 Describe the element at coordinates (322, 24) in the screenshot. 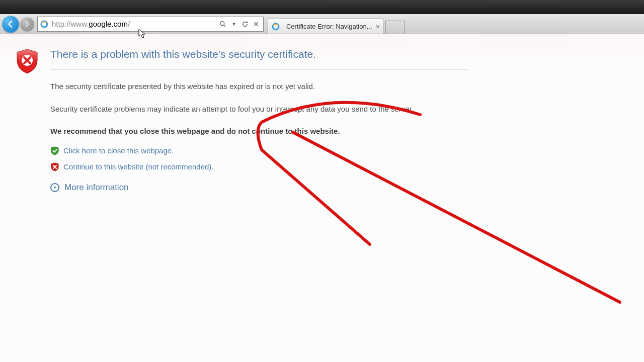

I see `browser-toolbar: http://www.google.com/ ▼ Certificate Err…` at that location.